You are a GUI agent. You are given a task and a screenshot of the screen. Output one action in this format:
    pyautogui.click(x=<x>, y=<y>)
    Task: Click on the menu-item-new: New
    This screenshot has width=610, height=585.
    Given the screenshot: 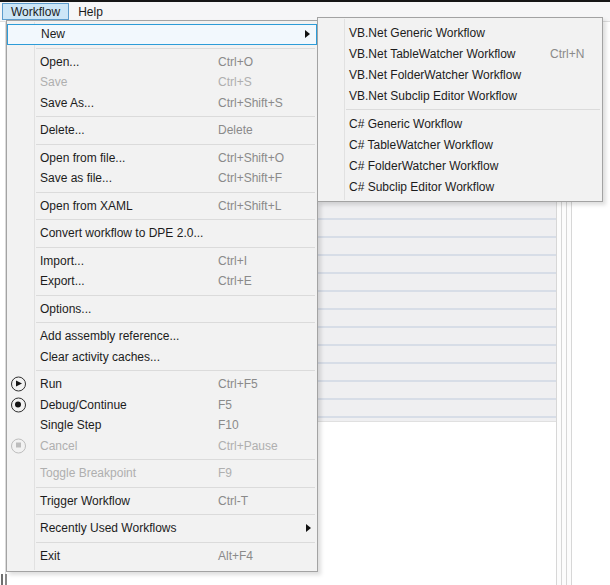 What is the action you would take?
    pyautogui.click(x=162, y=34)
    